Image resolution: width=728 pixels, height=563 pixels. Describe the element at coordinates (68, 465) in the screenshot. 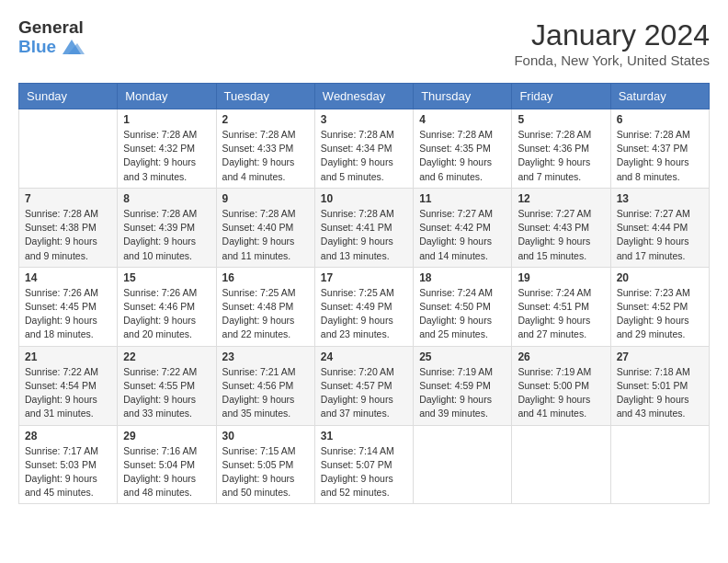

I see `calendar-cell: 28Sunrise: 7:17 AM Sunset: 5:03 PM Dayli…` at that location.